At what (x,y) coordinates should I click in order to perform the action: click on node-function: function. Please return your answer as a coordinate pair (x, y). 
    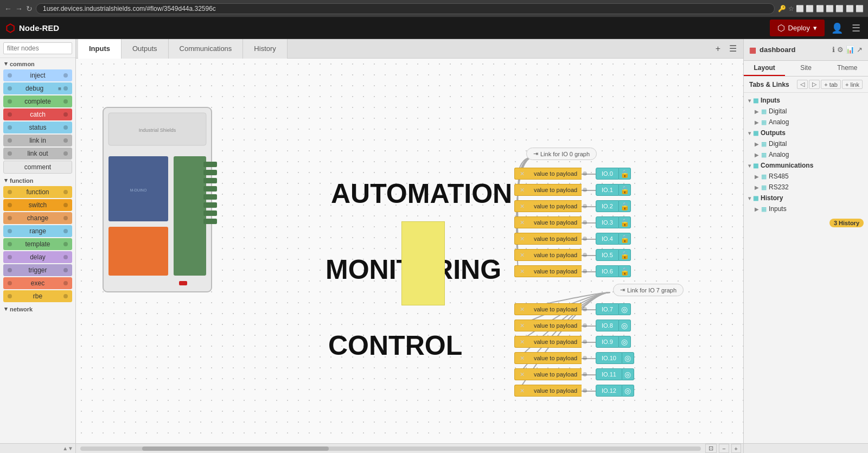
    Looking at the image, I should click on (38, 192).